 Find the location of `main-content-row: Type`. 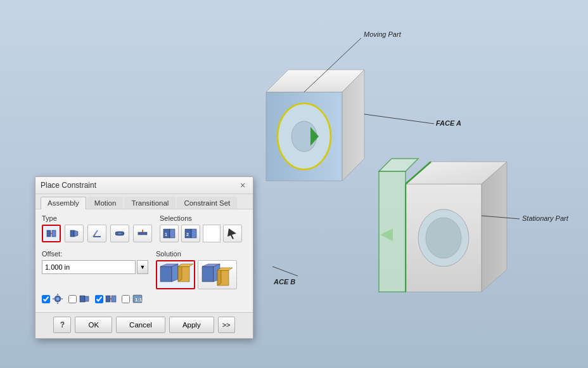

main-content-row: Type is located at coordinates (144, 230).